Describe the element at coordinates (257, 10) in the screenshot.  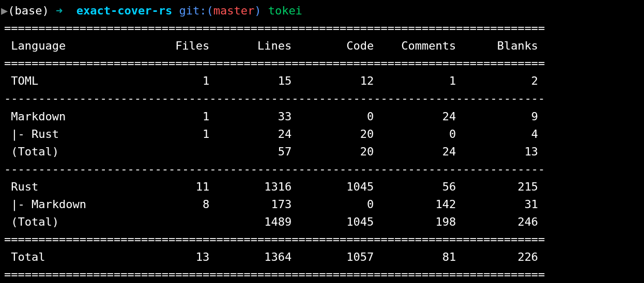
I see `paren-close: )` at that location.